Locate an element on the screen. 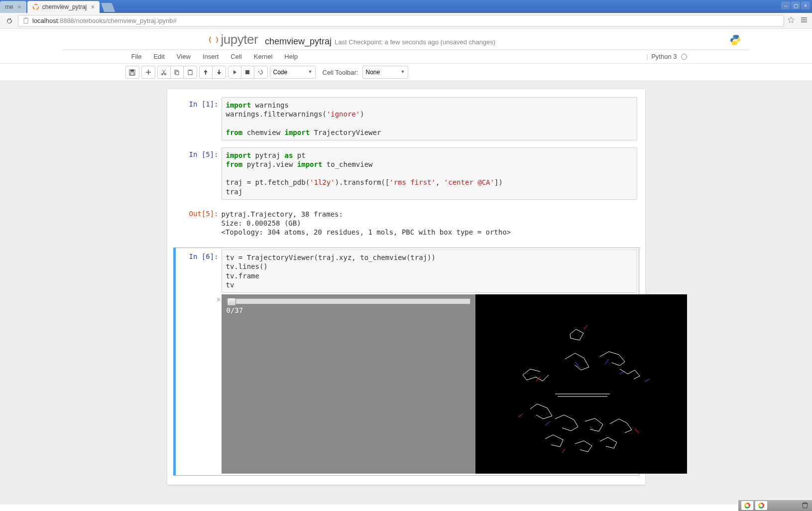  notebook-name: chemview_pytraj is located at coordinates (298, 42).